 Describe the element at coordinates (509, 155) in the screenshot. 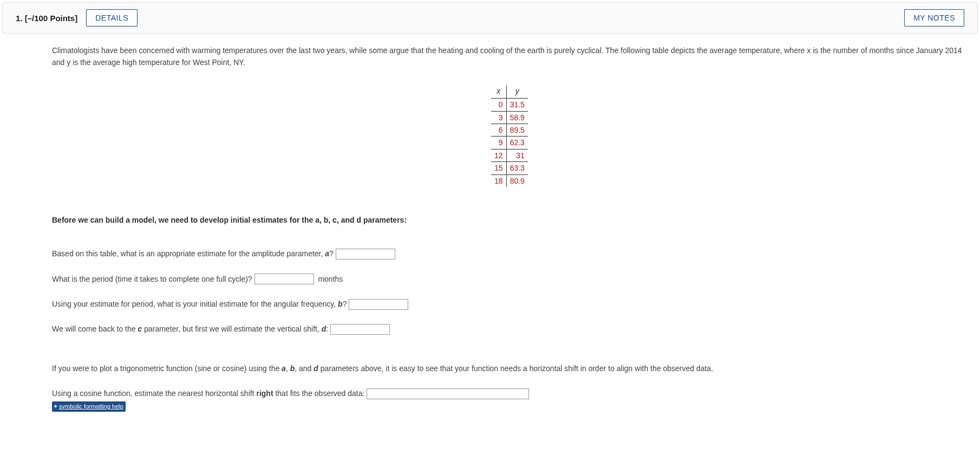

I see `table-row: 1231` at that location.